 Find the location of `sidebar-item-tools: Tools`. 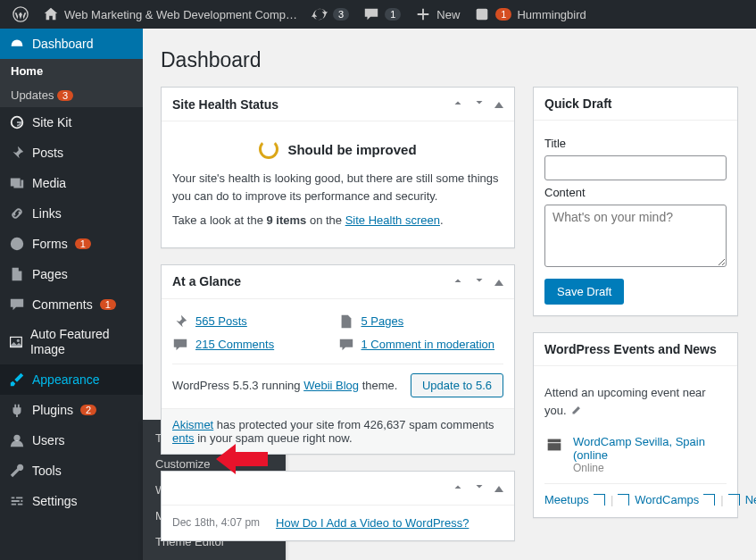

sidebar-item-tools: Tools is located at coordinates (71, 471).